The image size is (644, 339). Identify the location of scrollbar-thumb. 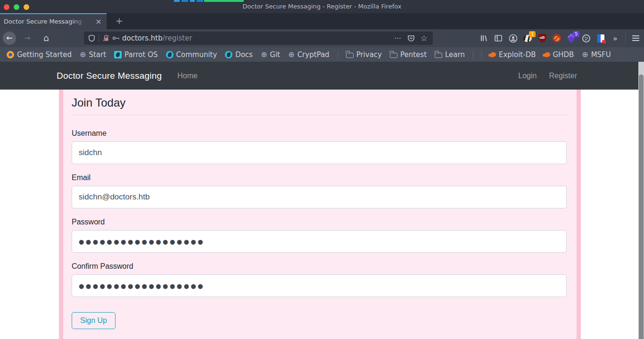
(641, 207).